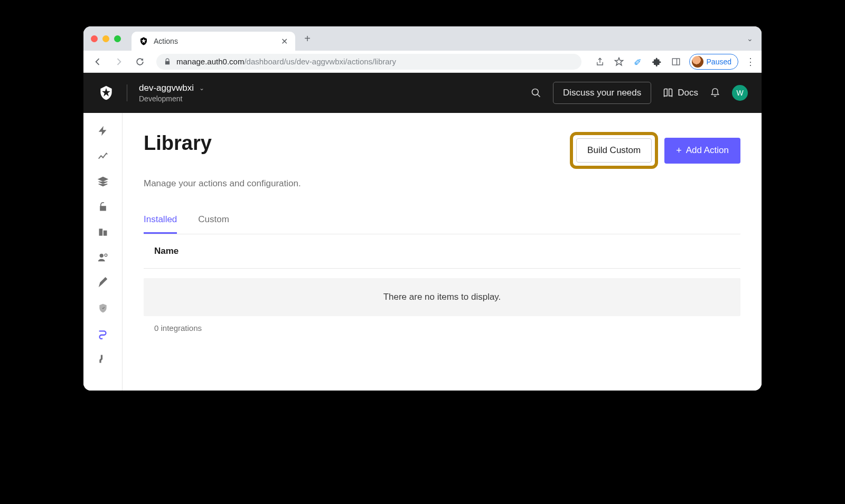  What do you see at coordinates (442, 224) in the screenshot?
I see `library-tabs: Installed Custom` at bounding box center [442, 224].